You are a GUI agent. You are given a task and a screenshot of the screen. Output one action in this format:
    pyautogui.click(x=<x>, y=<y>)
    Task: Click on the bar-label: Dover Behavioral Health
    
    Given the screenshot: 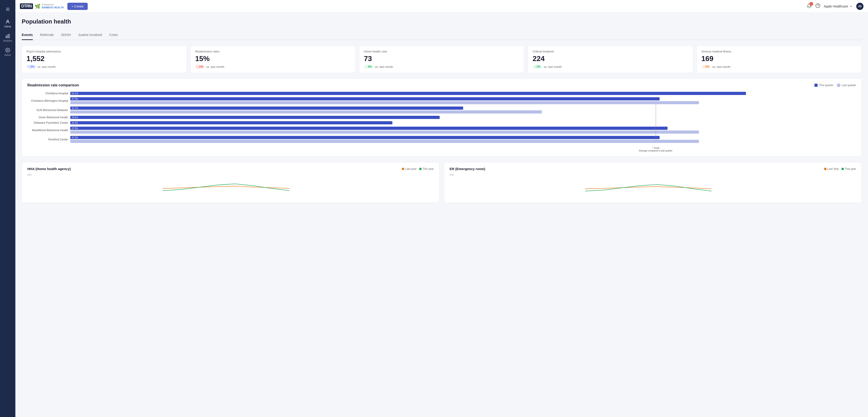 What is the action you would take?
    pyautogui.click(x=48, y=117)
    